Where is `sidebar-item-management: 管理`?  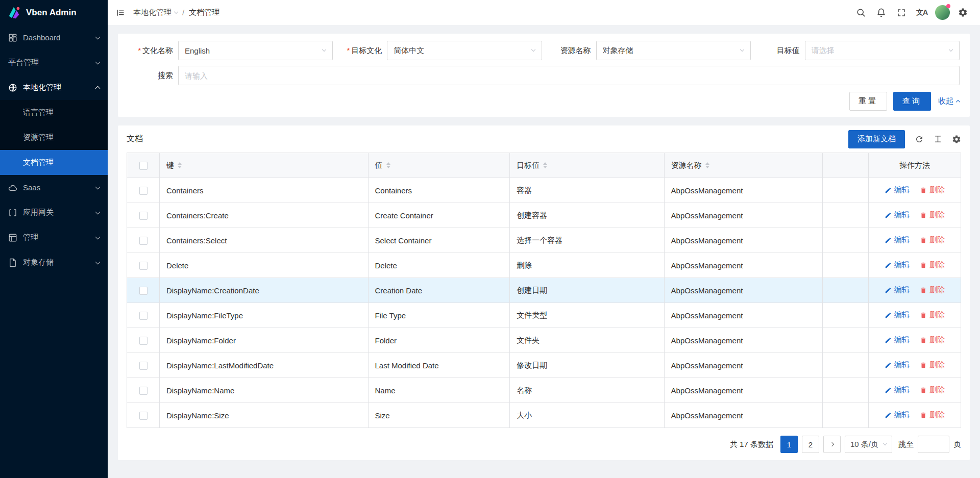
sidebar-item-management: 管理 is located at coordinates (54, 238).